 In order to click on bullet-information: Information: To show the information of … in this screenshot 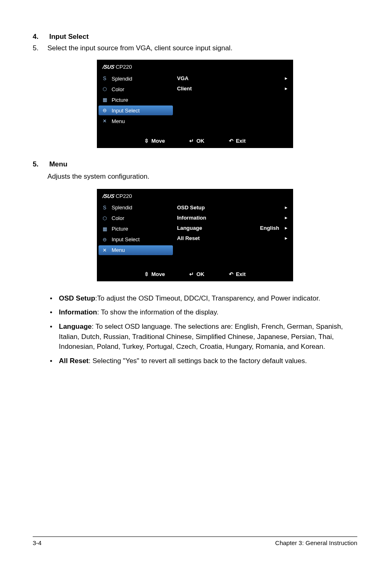, I will do `click(200, 312)`.